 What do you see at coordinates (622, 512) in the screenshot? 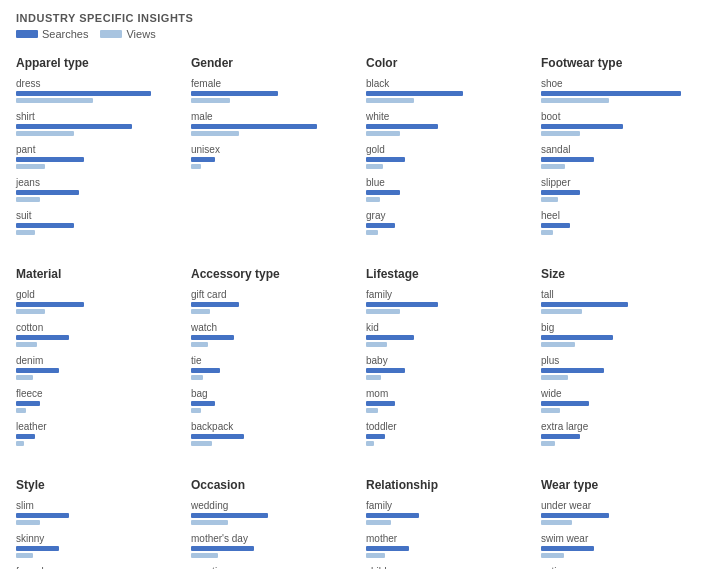
I see `bar-item: under wear` at bounding box center [622, 512].